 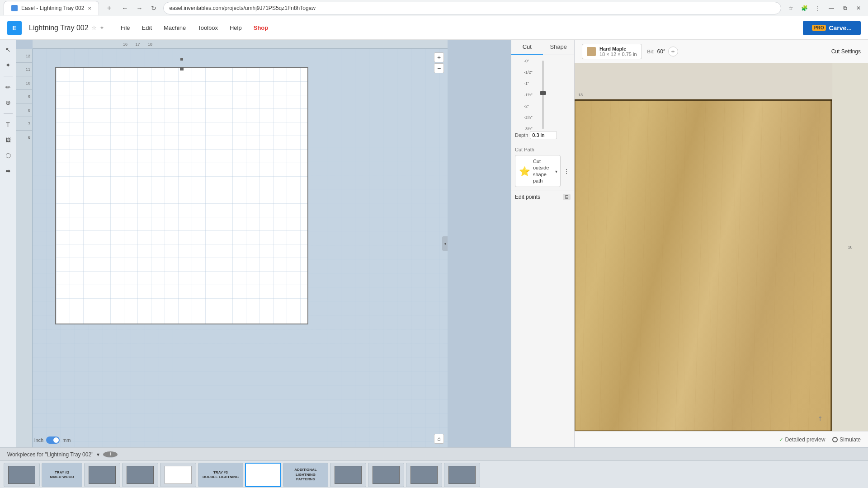 What do you see at coordinates (434, 474) in the screenshot?
I see `workpieces-scroll: TRAY #2MIXED WOOD TRAY #3DOUBLE LIGHTNIN…` at bounding box center [434, 474].